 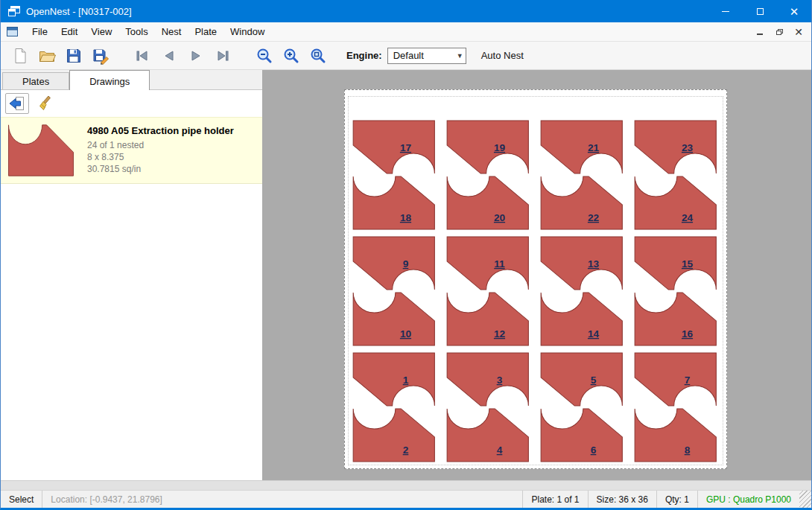 What do you see at coordinates (44, 150) in the screenshot?
I see `part-thumbnail` at bounding box center [44, 150].